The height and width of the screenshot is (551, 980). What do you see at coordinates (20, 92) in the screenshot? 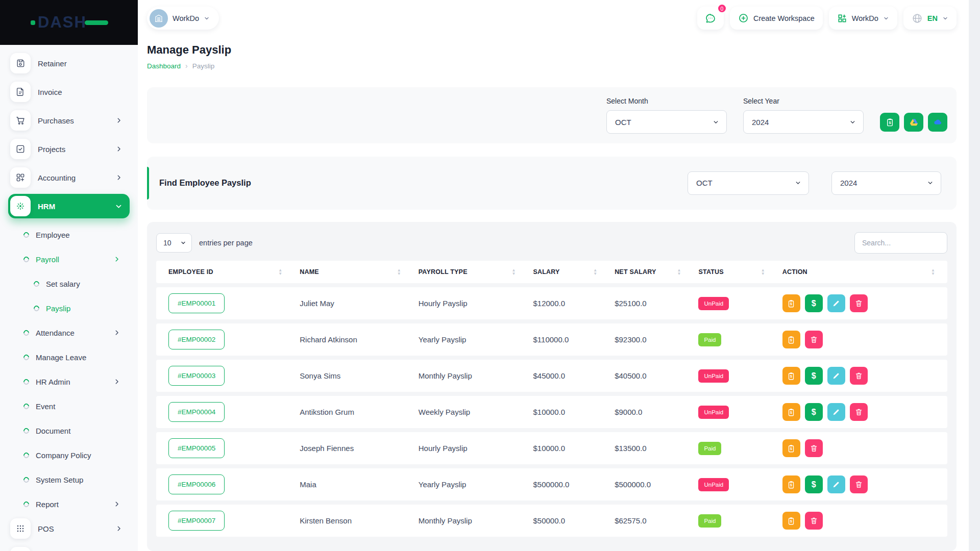
I see `invoice-icon` at bounding box center [20, 92].